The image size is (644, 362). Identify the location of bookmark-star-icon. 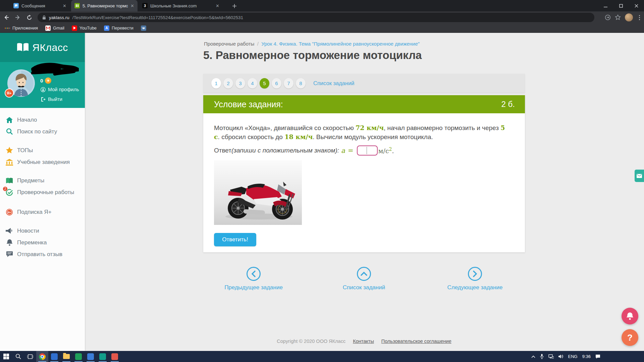
(618, 17).